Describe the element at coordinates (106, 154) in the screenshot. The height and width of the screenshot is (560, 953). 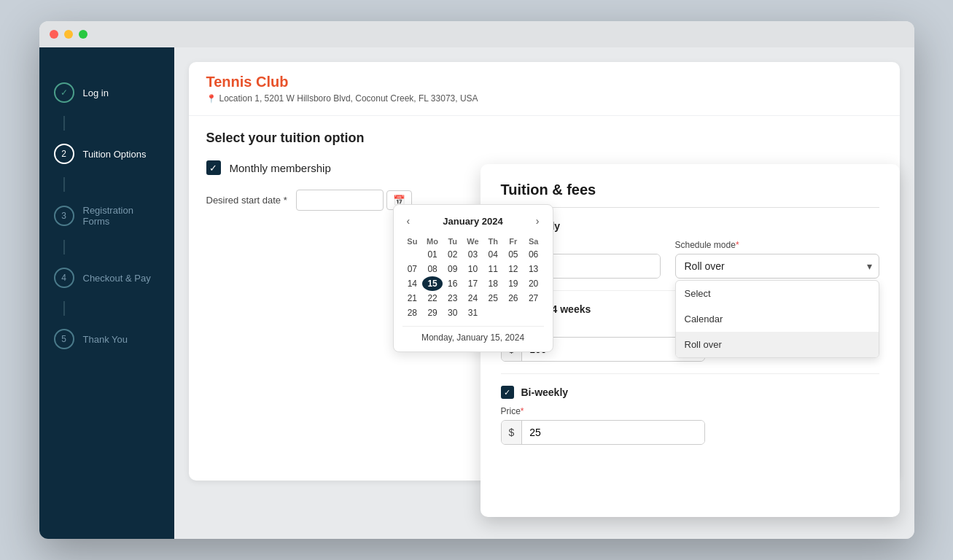
I see `sidebar-item-tuition: 2 Tuition Options` at that location.